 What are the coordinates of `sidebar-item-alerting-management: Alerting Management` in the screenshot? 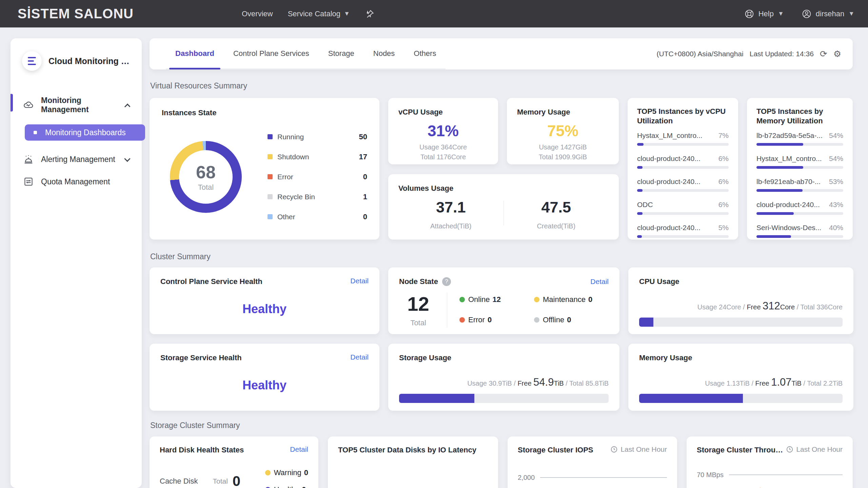 It's located at (76, 159).